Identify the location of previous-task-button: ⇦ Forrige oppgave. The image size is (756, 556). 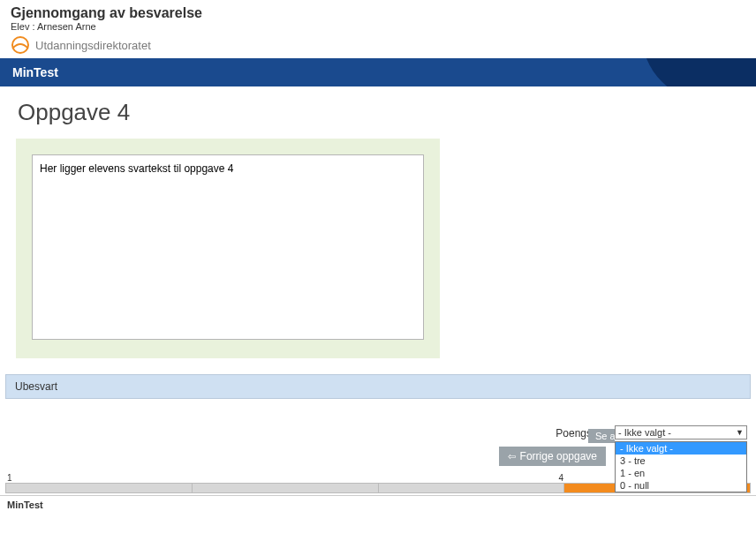
(553, 456).